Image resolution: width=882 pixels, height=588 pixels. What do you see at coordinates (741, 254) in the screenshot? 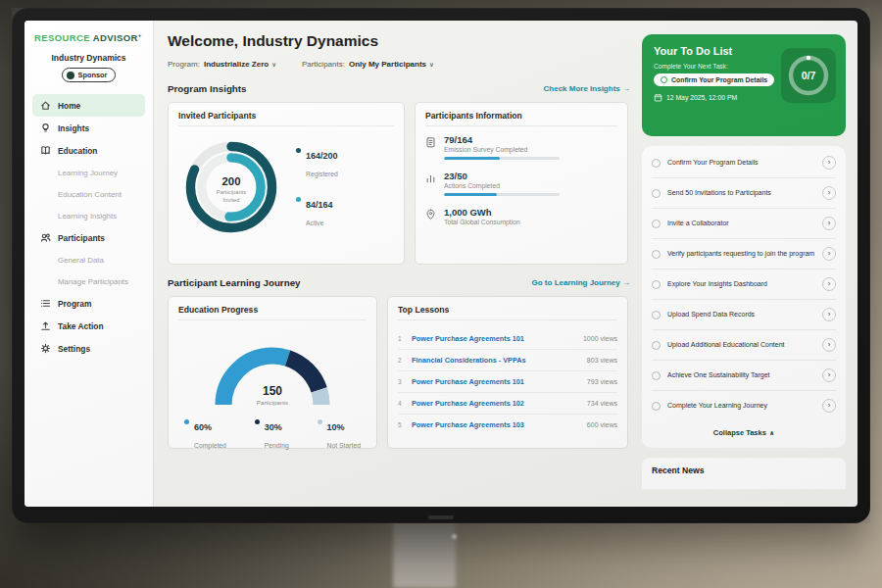
I see `task-label: Verify participants requesting to join t…` at bounding box center [741, 254].